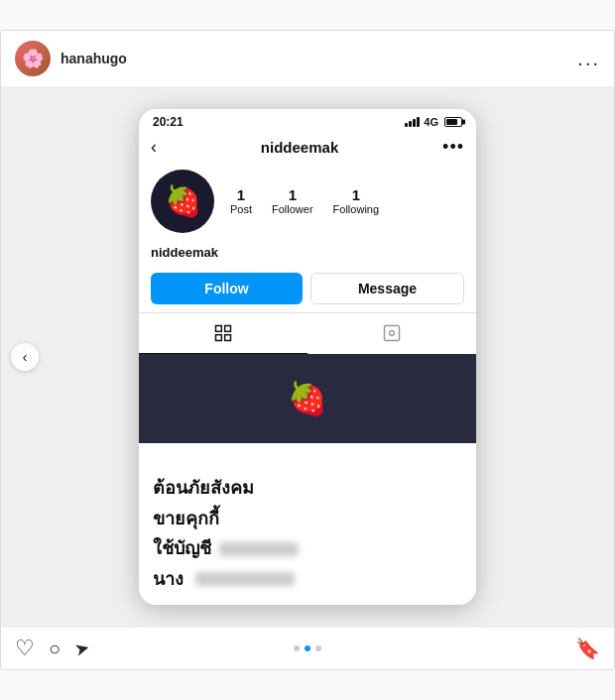 This screenshot has width=615, height=700. What do you see at coordinates (183, 201) in the screenshot?
I see `profile-avatar: 🍓` at bounding box center [183, 201].